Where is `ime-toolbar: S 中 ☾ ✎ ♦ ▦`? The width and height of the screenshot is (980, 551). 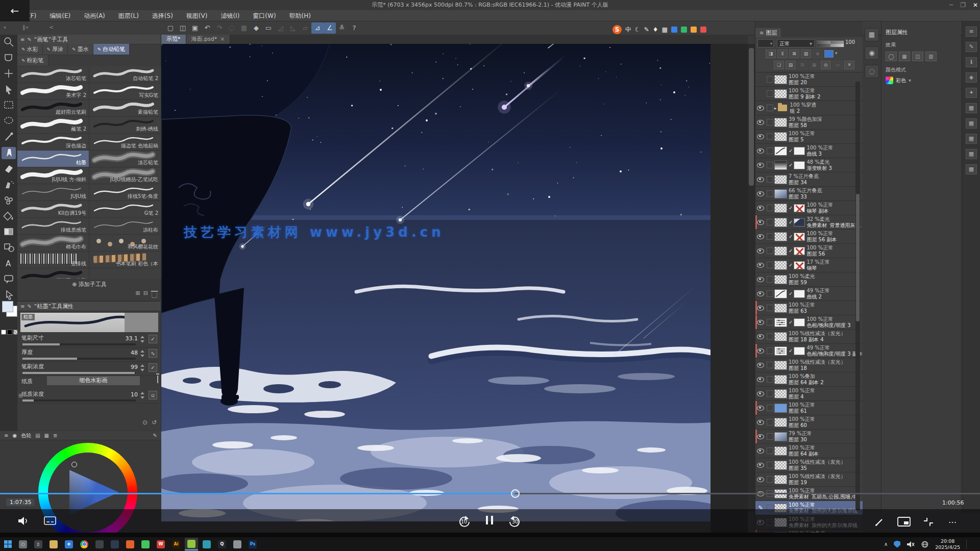 ime-toolbar: S 中 ☾ ✎ ♦ ▦ is located at coordinates (659, 30).